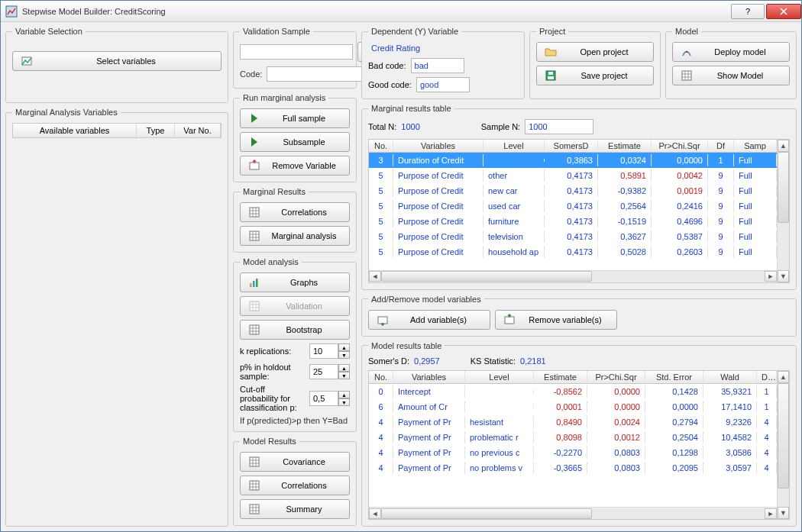 This screenshot has width=802, height=532. What do you see at coordinates (573, 160) in the screenshot?
I see `table-row: 3Duration of Credit0,38630,03240,00001Fu…` at bounding box center [573, 160].